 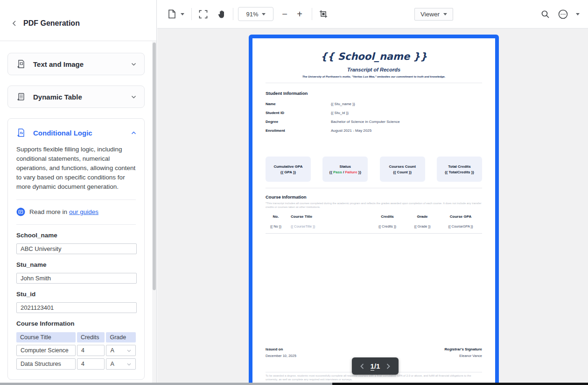 What do you see at coordinates (298, 113) in the screenshot?
I see `info-label: Student ID` at bounding box center [298, 113].